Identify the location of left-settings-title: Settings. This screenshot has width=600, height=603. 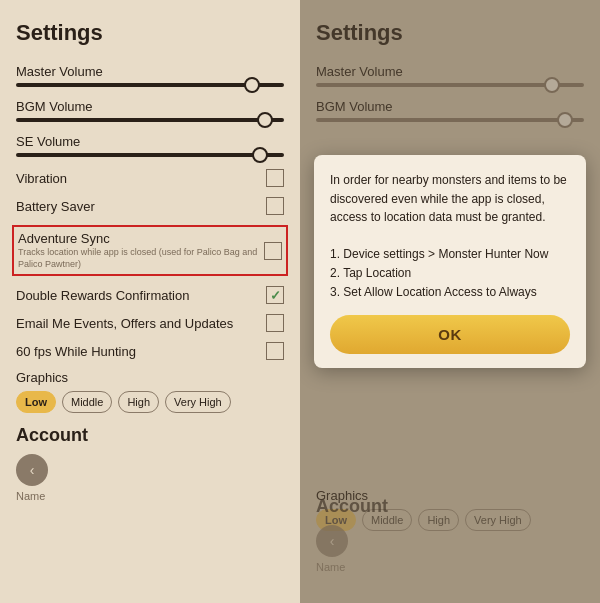
(150, 33).